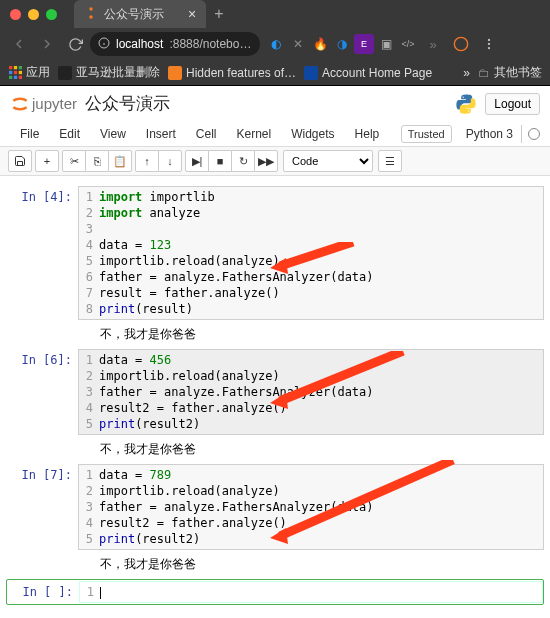 The width and height of the screenshot is (550, 618). What do you see at coordinates (220, 161) in the screenshot?
I see `interrupt-button: ■` at bounding box center [220, 161].